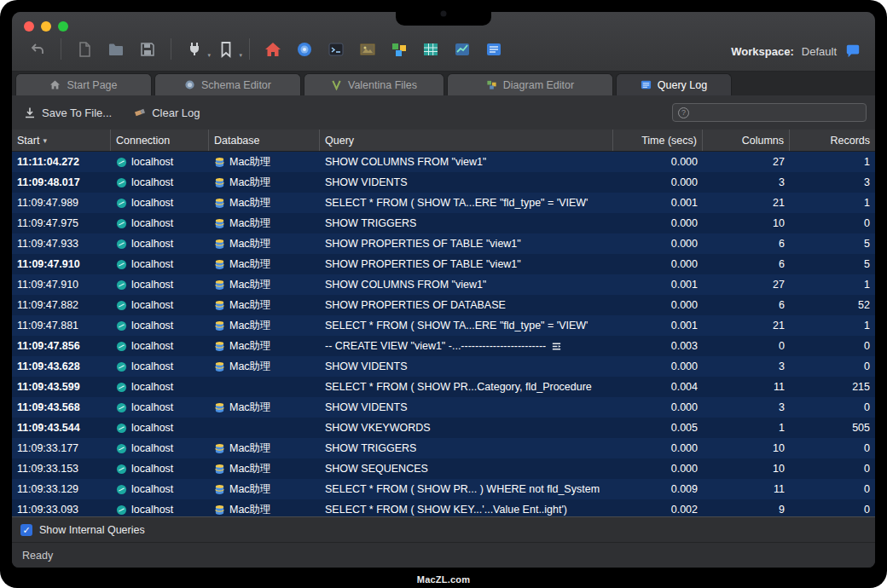 This screenshot has width=887, height=588. I want to click on sql-console-button, so click(336, 49).